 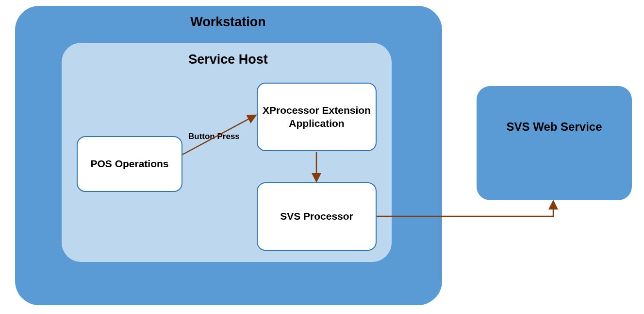 What do you see at coordinates (554, 143) in the screenshot?
I see `node-svs-web-service: SVS Web Service` at bounding box center [554, 143].